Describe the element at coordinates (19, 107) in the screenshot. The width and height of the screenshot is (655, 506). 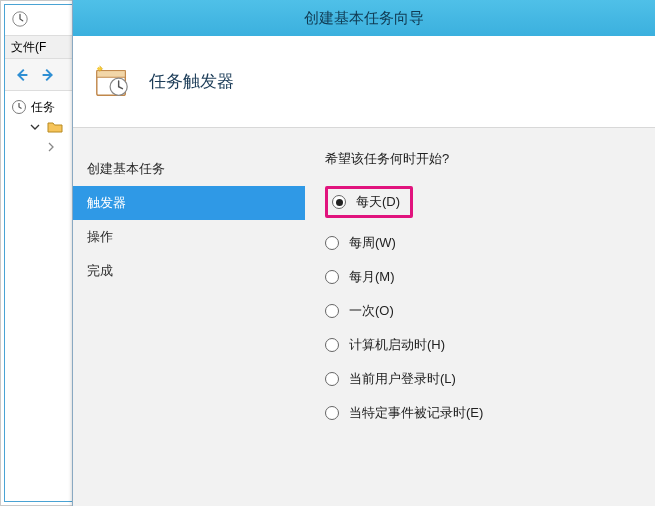
I see `clock-icon` at that location.